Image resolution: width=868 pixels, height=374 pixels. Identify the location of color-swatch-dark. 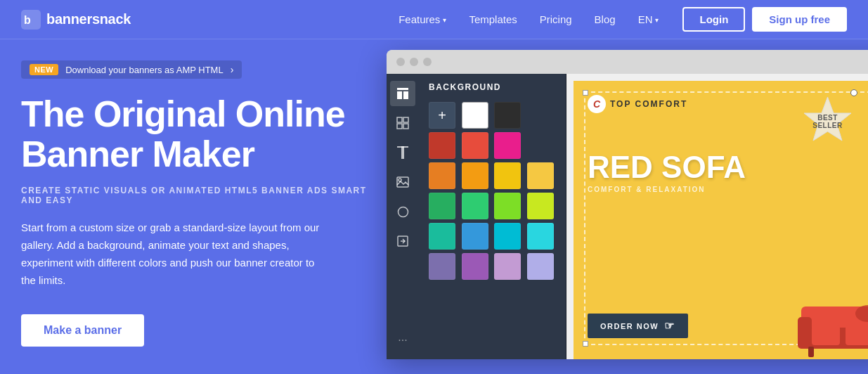
(507, 115).